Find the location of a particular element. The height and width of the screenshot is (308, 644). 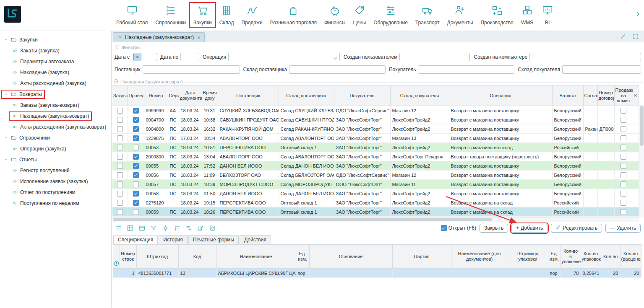

invoice-row: 027512018.03.2419:15ПЕРСПЕКТИВА ООООптов… is located at coordinates (375, 203).